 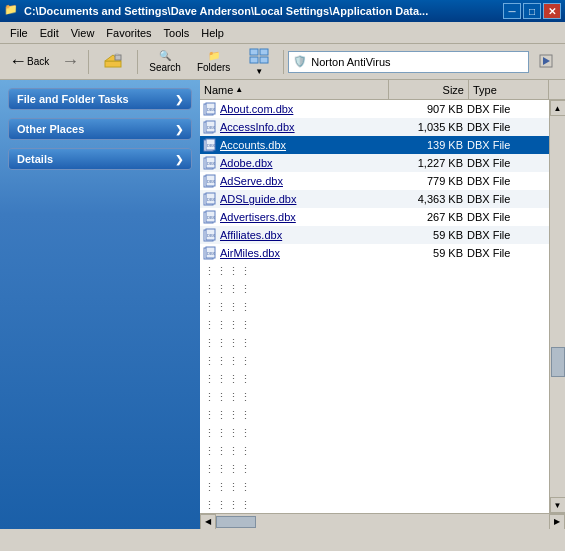 What do you see at coordinates (558, 505) in the screenshot?
I see `scroll-down-button: ▼` at bounding box center [558, 505].